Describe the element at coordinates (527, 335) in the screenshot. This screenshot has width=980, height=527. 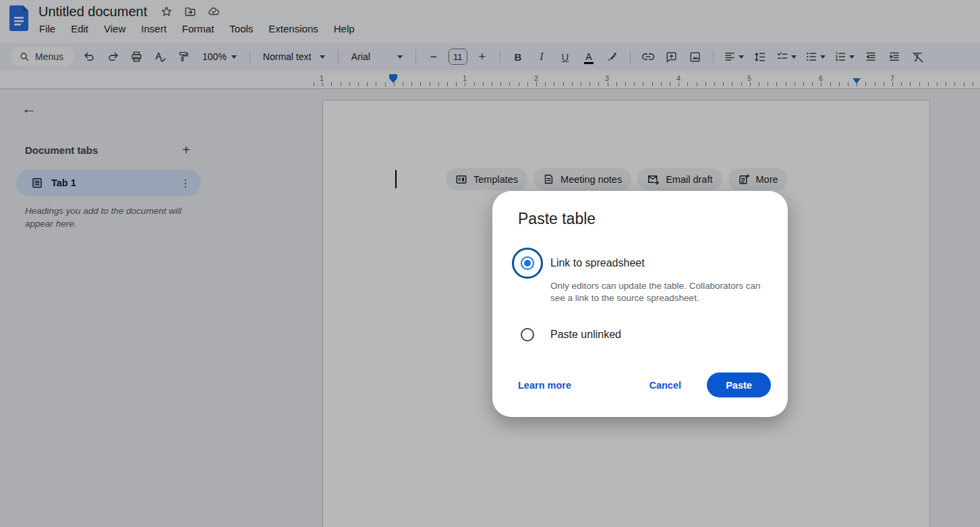
I see `radio-paste-unlinked` at that location.